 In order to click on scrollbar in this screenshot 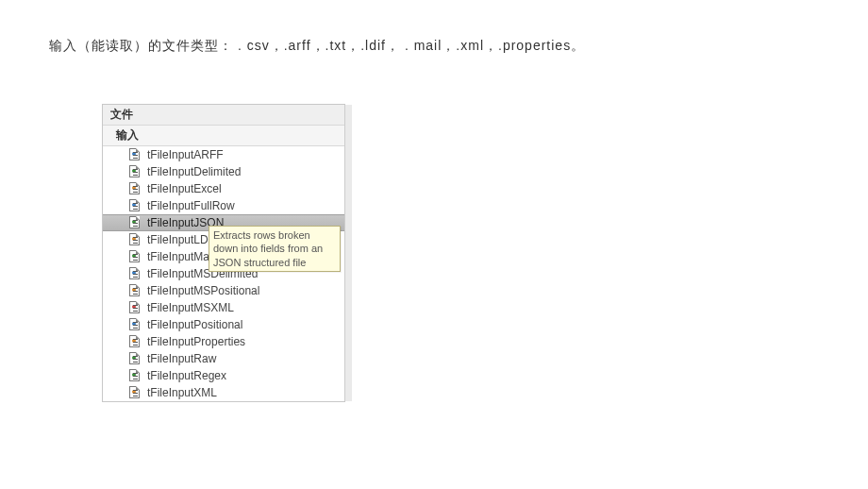, I will do `click(348, 253)`.